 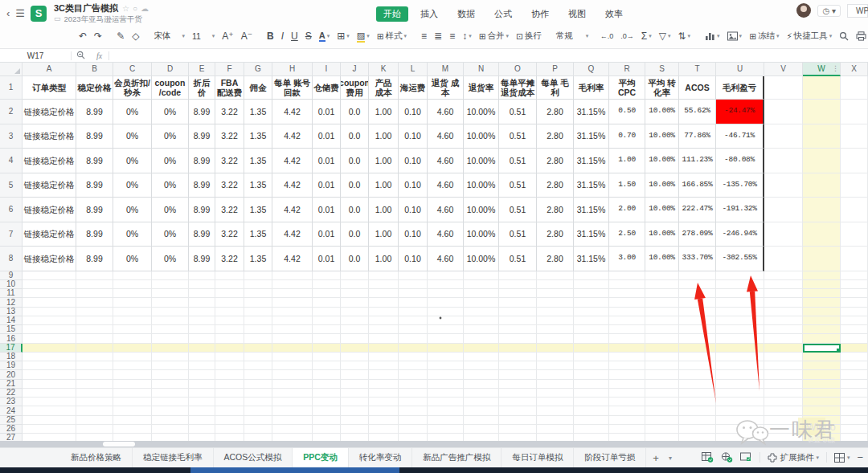 I want to click on cell-N22, so click(x=481, y=393).